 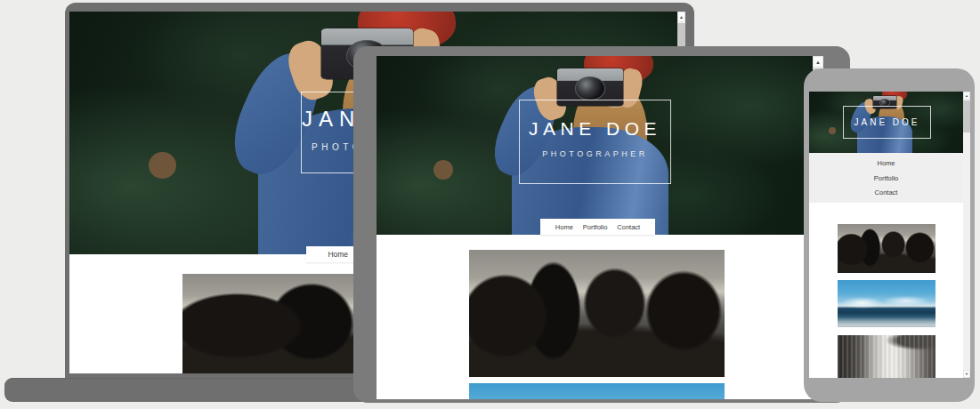 I want to click on phone-screen: JANE DOE Home Portfolio Contact ▲ ▼, so click(x=890, y=235).